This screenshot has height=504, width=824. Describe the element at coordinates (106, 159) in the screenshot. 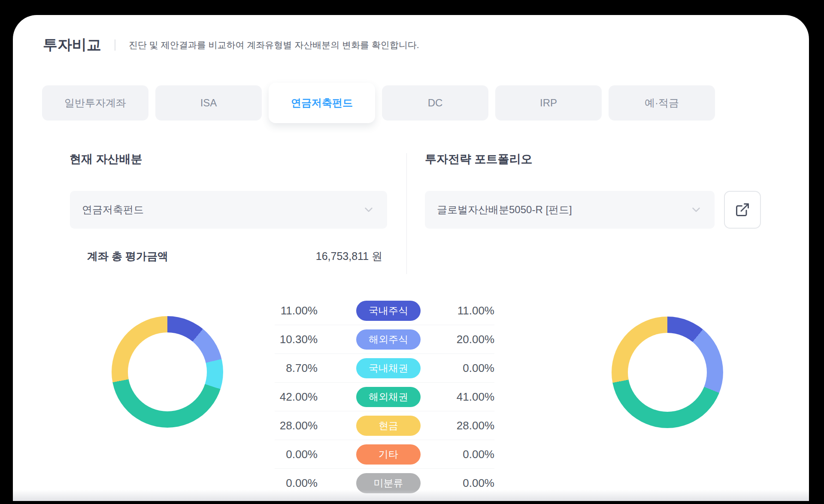

I see `current-allocation-heading: 현재 자산배분` at that location.